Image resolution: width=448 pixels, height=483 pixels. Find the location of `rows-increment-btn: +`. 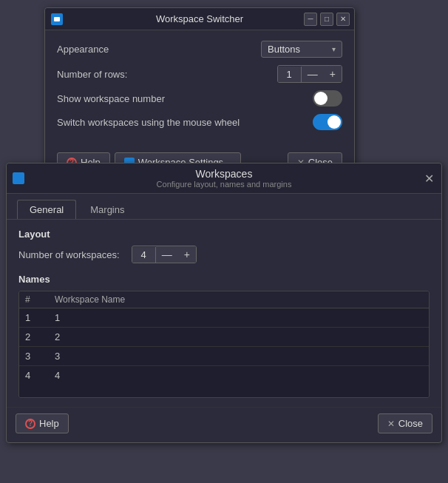

rows-increment-btn: + is located at coordinates (333, 74).